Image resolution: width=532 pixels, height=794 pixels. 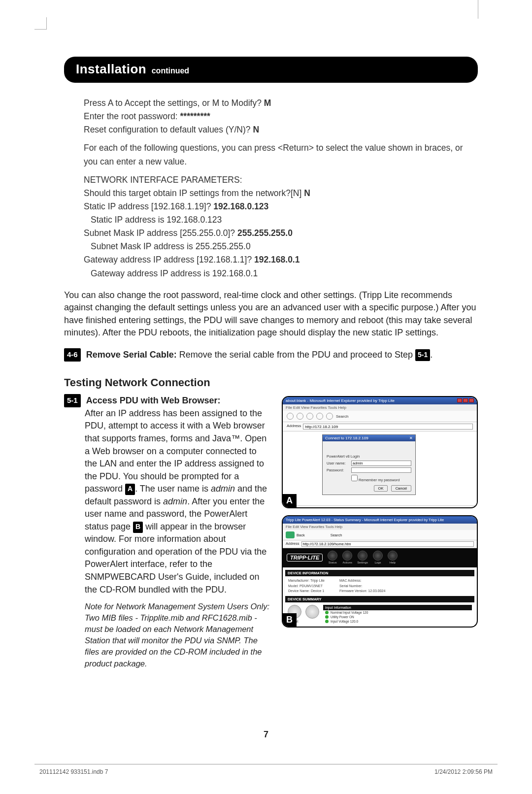 I want to click on info-row: Firmware Version: 12.03.0024, so click(x=363, y=591).